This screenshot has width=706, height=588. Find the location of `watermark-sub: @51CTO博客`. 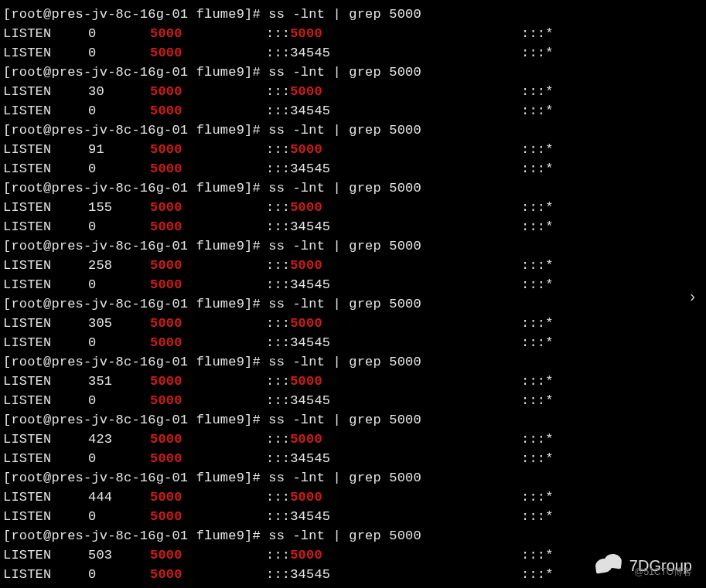

watermark-sub: @51CTO博客 is located at coordinates (663, 572).